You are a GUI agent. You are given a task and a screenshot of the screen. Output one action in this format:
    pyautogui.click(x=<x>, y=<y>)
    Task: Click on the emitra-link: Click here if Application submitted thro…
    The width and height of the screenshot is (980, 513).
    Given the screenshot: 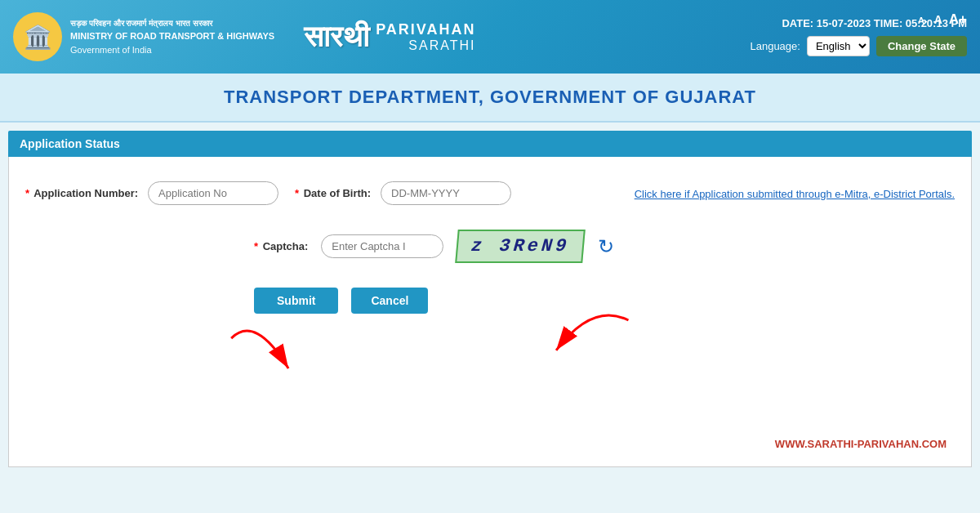 What is the action you would take?
    pyautogui.click(x=795, y=194)
    